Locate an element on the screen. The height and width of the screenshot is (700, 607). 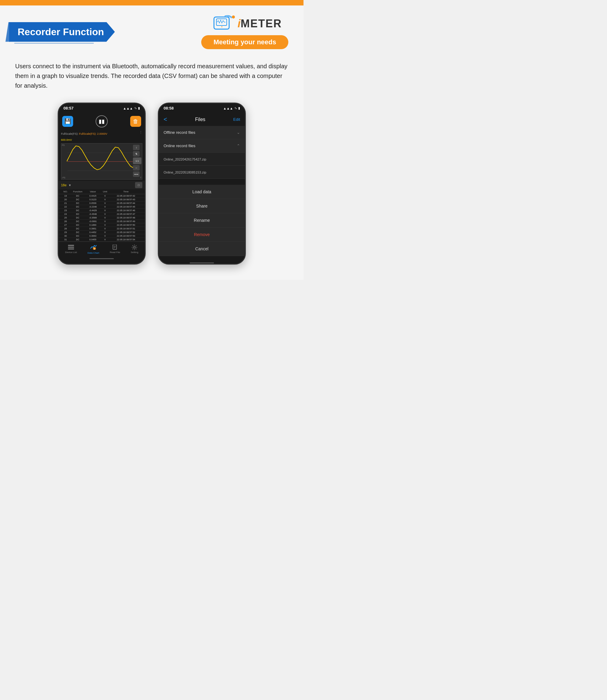
selector-bar: 18e ▼ □ is located at coordinates (102, 185).